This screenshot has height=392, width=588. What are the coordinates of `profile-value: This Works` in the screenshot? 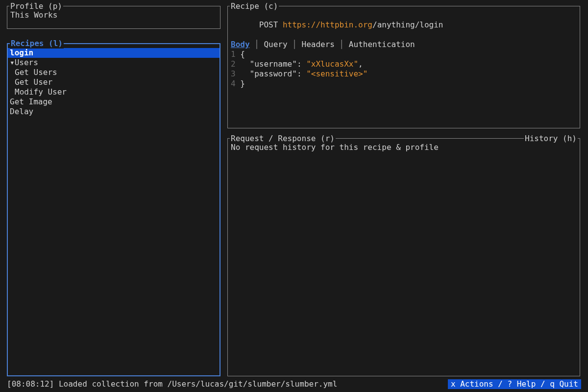 It's located at (34, 15).